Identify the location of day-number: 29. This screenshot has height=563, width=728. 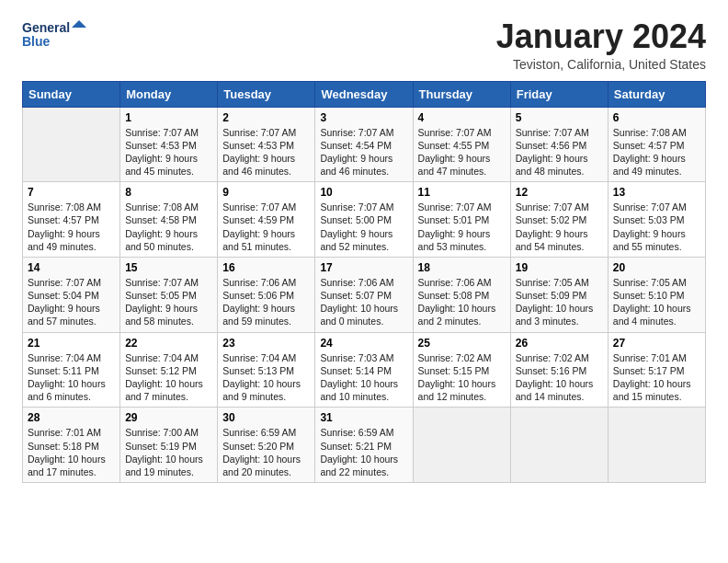
(169, 418).